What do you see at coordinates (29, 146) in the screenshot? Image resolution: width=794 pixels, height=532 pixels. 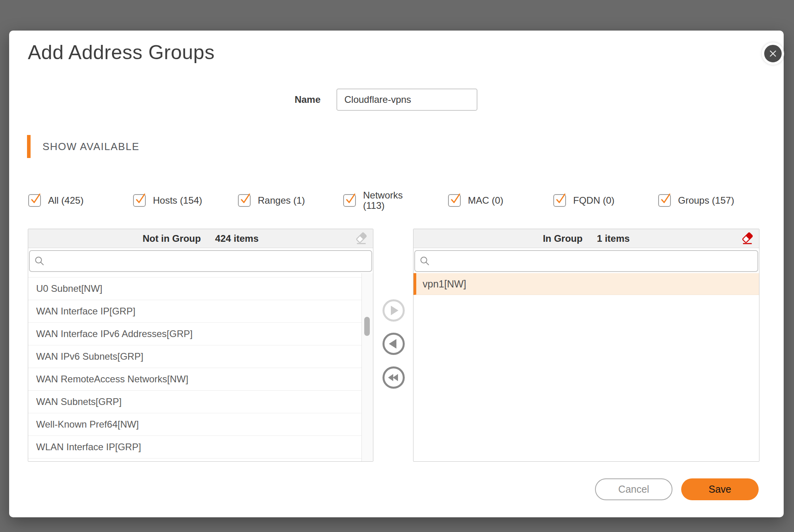 I see `section-accent-bar` at bounding box center [29, 146].